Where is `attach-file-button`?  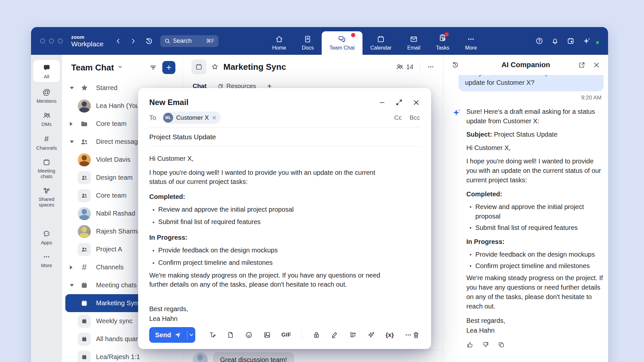 attach-file-button is located at coordinates (231, 335).